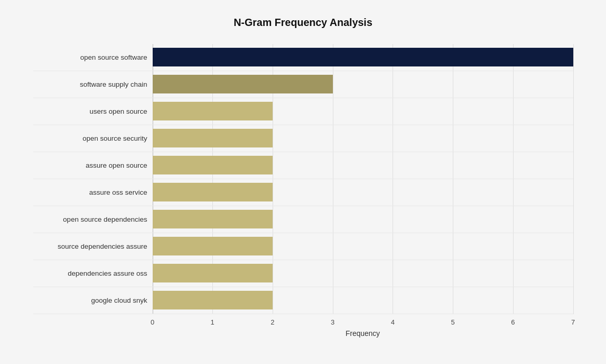 This screenshot has height=364, width=606. I want to click on x-axis-title-wrapper: Frequency, so click(303, 333).